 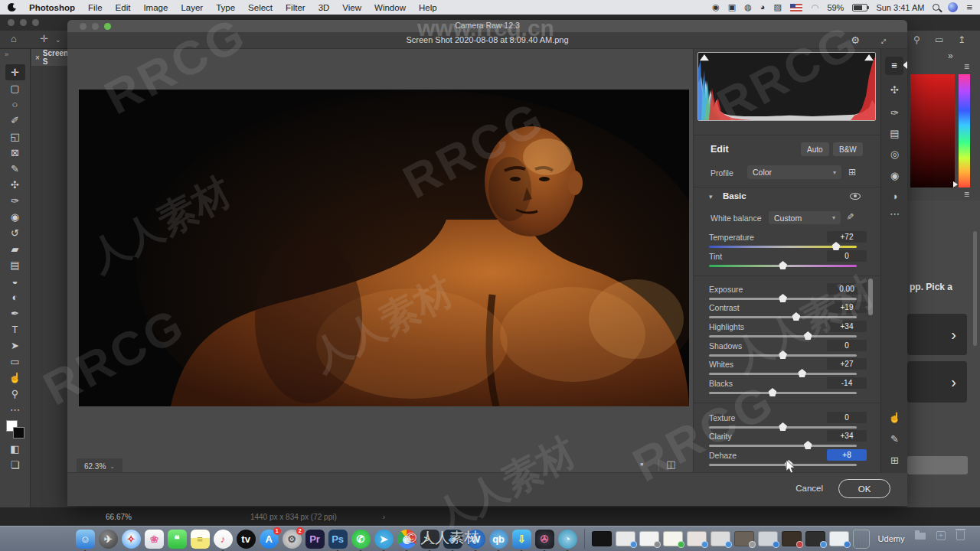 What do you see at coordinates (15, 346) in the screenshot?
I see `path-selection-tool: ➤` at bounding box center [15, 346].